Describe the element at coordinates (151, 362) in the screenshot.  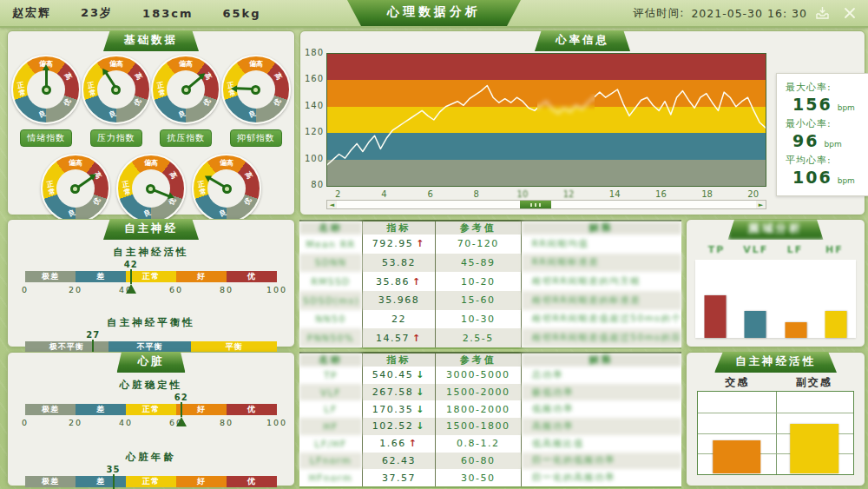
I see `panel-heart-title: 心脏` at that location.